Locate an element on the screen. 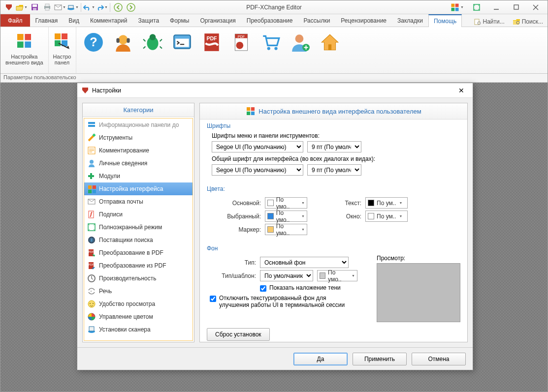 The image size is (548, 392). category-item: Настройка интерфейса is located at coordinates (138, 189).